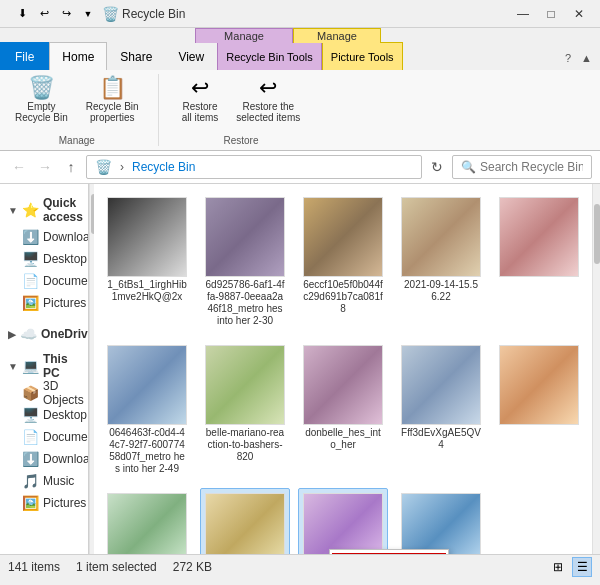 This screenshot has height=585, width=600. Describe the element at coordinates (110, 14) in the screenshot. I see `window-icon: 🗑️` at that location.